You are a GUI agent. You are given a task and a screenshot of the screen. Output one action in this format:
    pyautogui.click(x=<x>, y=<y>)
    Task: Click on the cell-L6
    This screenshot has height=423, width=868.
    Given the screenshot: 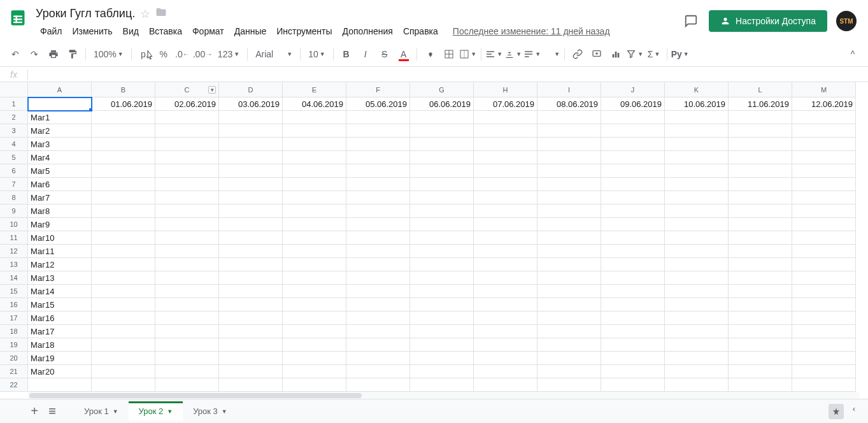 What is the action you would take?
    pyautogui.click(x=760, y=171)
    